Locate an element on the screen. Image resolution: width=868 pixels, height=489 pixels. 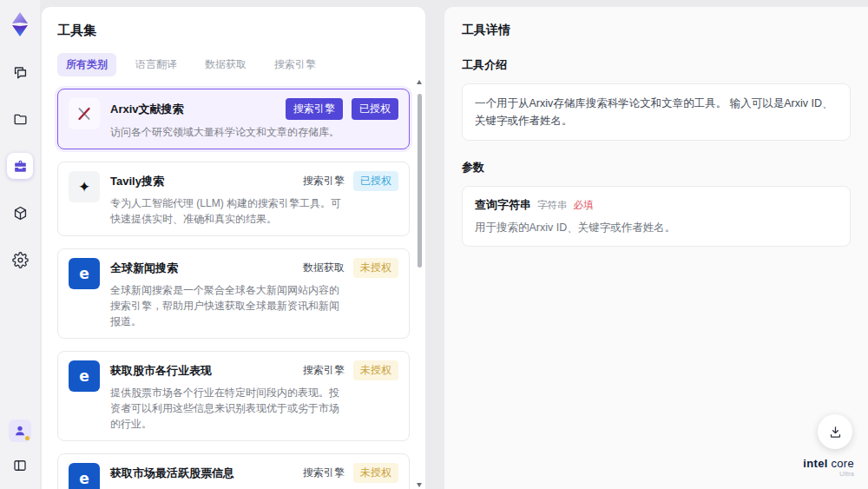
cube-icon is located at coordinates (21, 214).